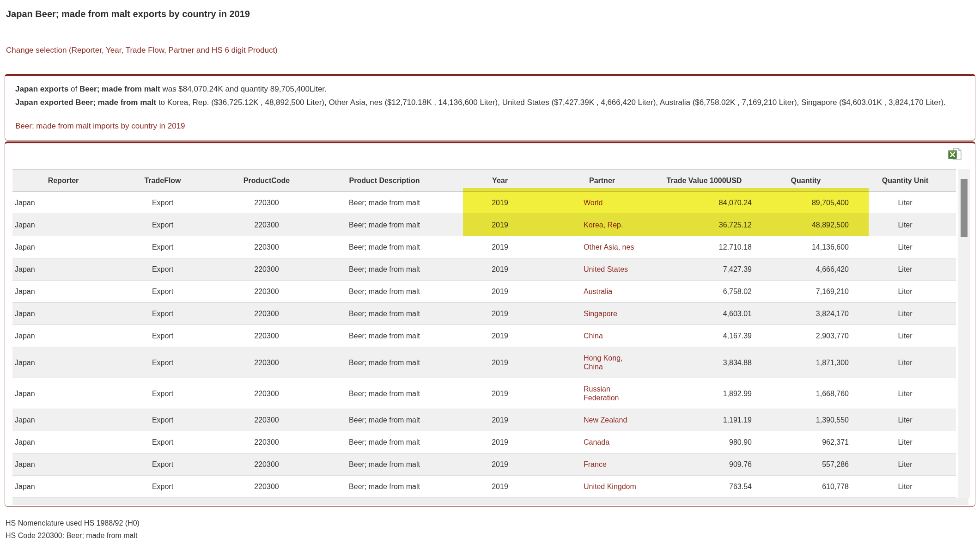  Describe the element at coordinates (593, 202) in the screenshot. I see `partner-link: World` at that location.